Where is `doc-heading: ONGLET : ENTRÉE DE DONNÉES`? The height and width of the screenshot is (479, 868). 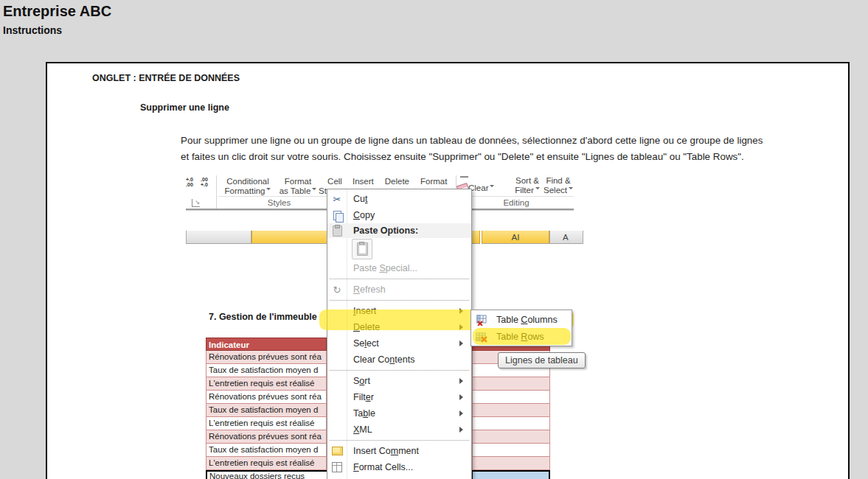 doc-heading: ONGLET : ENTRÉE DE DONNÉES is located at coordinates (166, 78).